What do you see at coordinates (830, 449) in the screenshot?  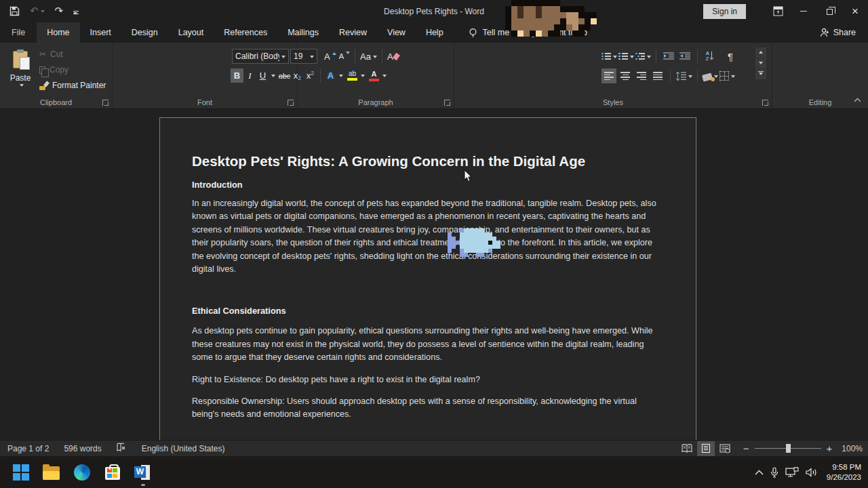 I see `zoom-in-button: +` at bounding box center [830, 449].